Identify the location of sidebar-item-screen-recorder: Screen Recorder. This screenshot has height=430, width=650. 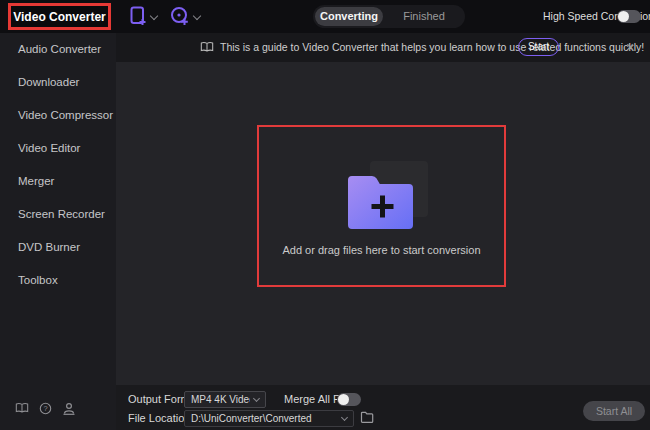
(58, 214).